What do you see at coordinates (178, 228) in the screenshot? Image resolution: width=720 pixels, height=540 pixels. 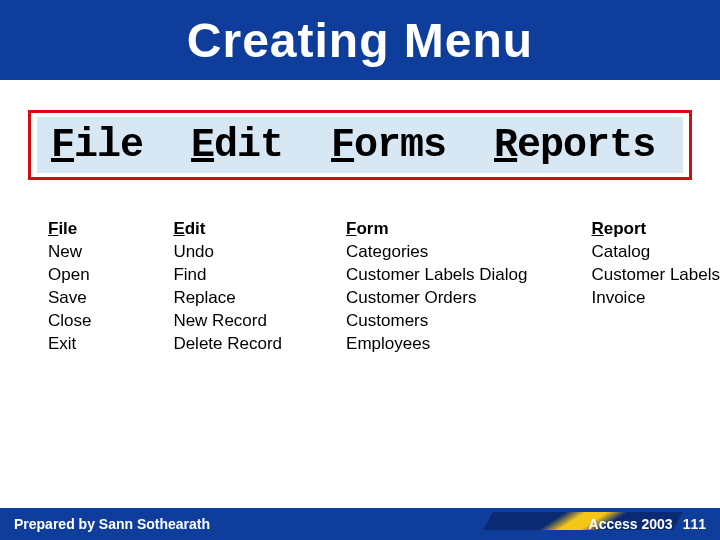 I see `edit-heading-mnemonic: E` at bounding box center [178, 228].